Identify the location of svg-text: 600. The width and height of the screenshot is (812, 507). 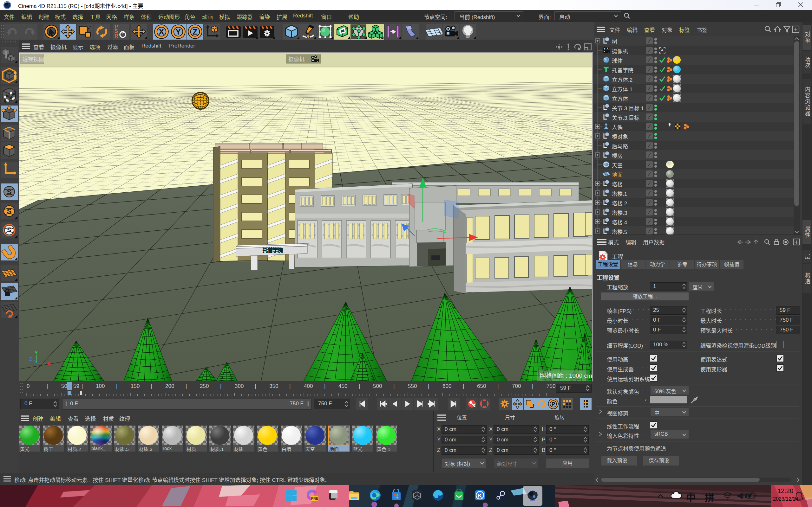
(447, 386).